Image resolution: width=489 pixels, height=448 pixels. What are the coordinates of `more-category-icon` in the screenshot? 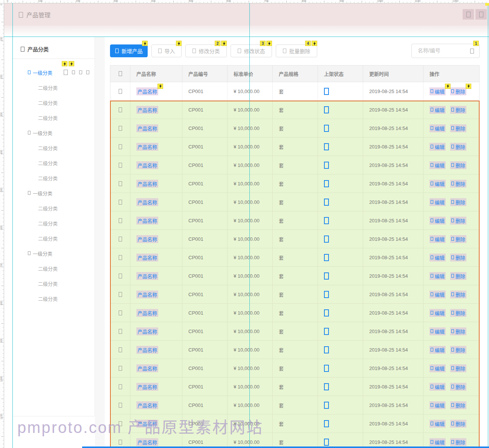 It's located at (88, 72).